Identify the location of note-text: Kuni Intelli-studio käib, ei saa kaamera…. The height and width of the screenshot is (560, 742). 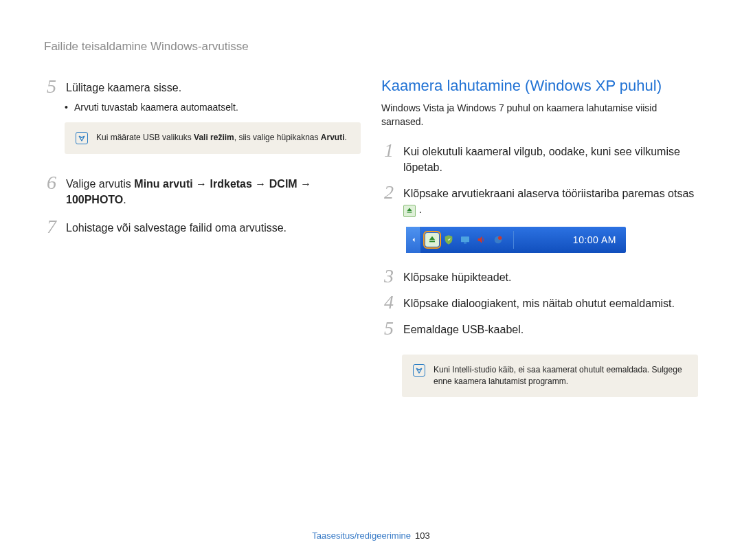
(561, 376).